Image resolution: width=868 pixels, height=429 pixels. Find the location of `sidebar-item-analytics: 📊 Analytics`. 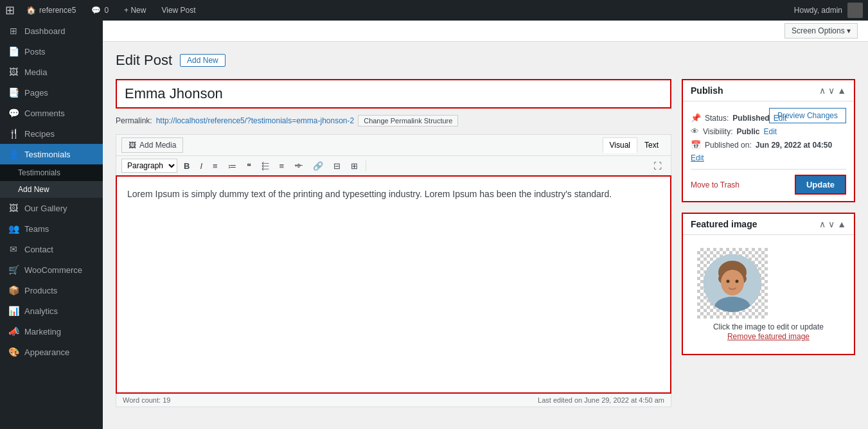

sidebar-item-analytics: 📊 Analytics is located at coordinates (51, 311).